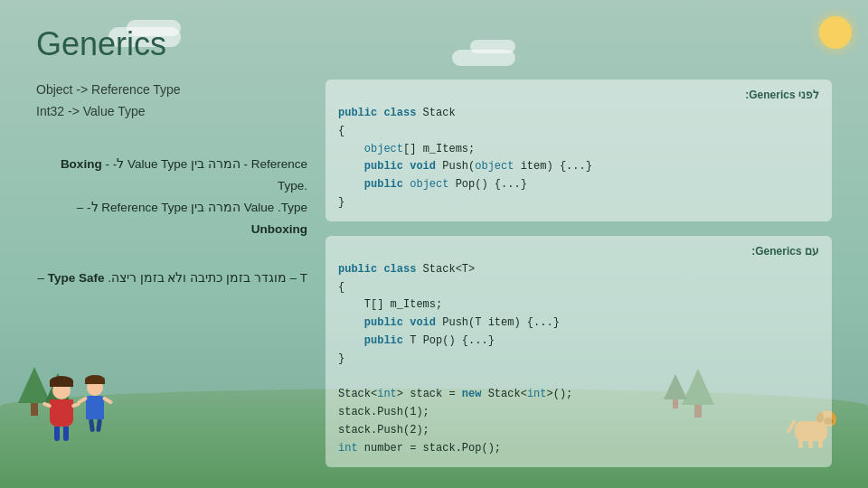 This screenshot has height=488, width=868. I want to click on before-code-line-4: public object Pop() {...}, so click(579, 185).